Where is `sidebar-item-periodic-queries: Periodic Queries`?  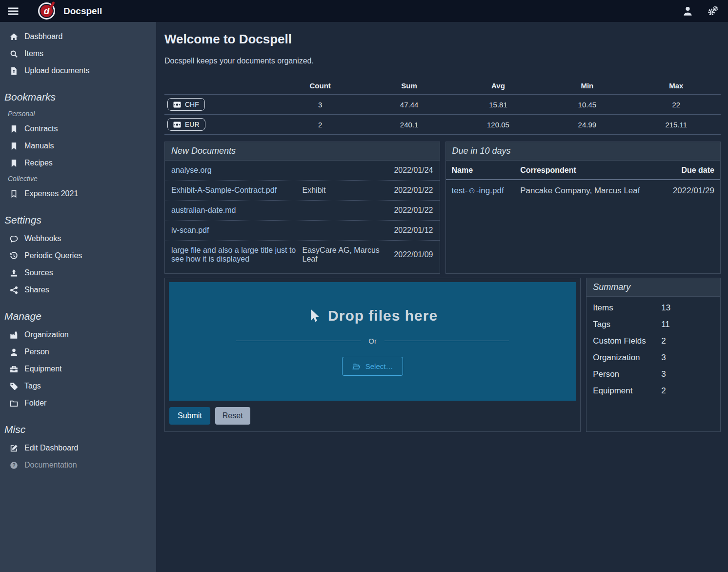
sidebar-item-periodic-queries: Periodic Queries is located at coordinates (78, 256).